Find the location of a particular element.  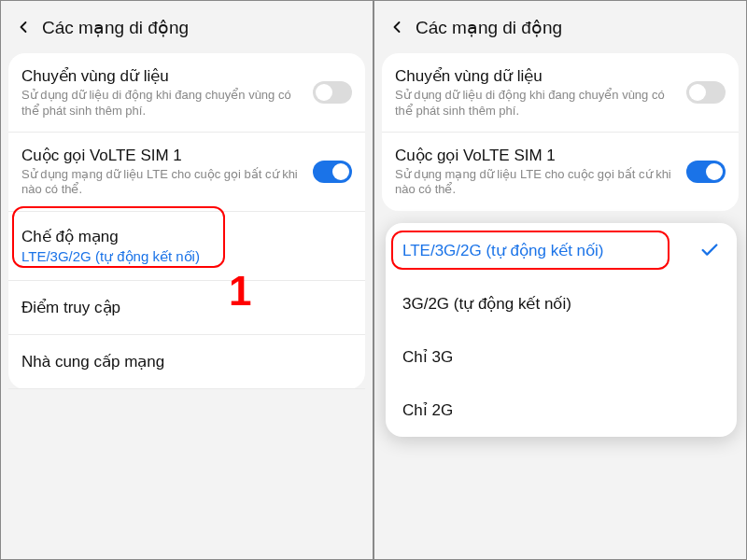

menu-item-3g-2g: 3G/2G (tự động kết nối) is located at coordinates (561, 304).